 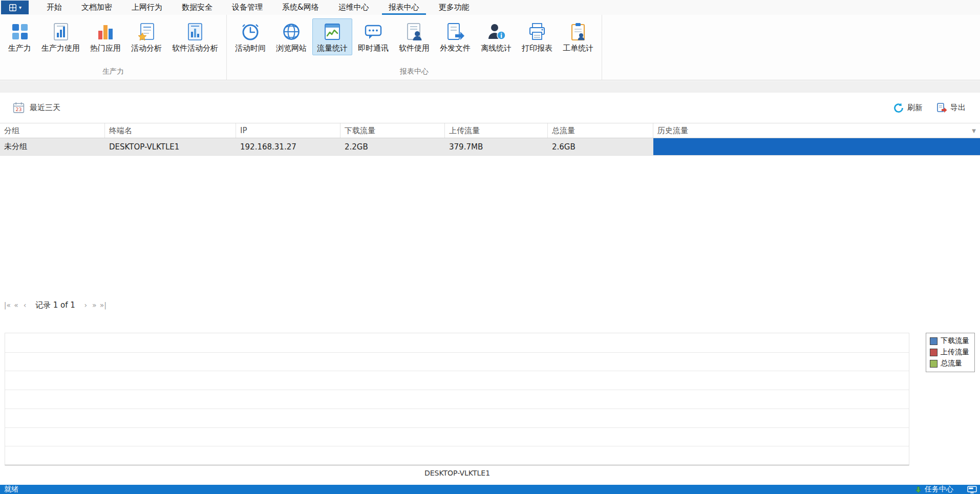 What do you see at coordinates (250, 48) in the screenshot?
I see `ribbon-item-label: 活动时间` at bounding box center [250, 48].